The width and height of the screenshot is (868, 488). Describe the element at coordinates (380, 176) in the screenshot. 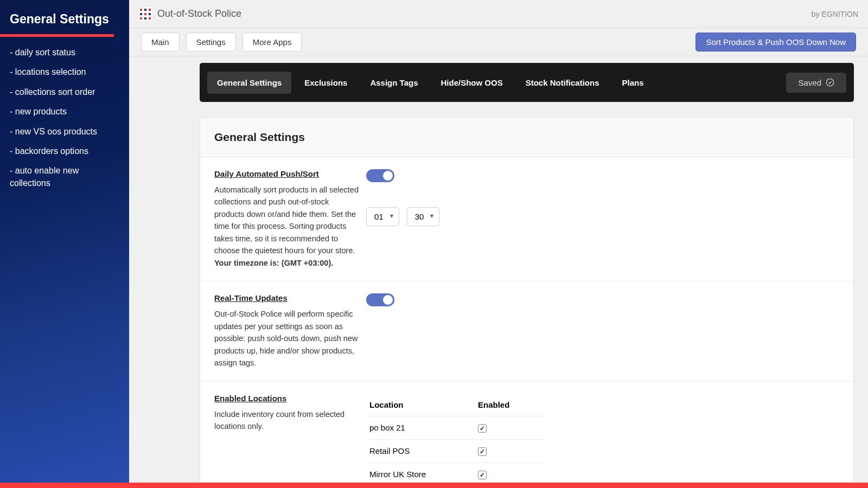

I see `daily-sort-toggle` at that location.